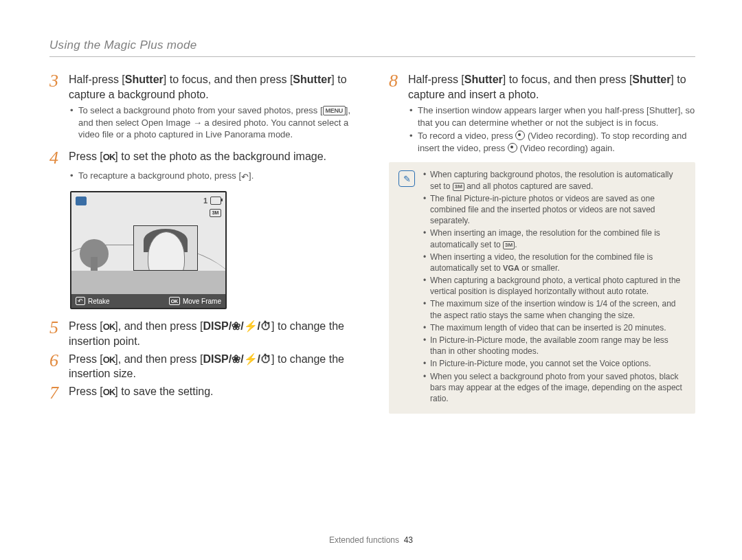  What do you see at coordinates (56, 87) in the screenshot?
I see `step-number: 3` at bounding box center [56, 87].